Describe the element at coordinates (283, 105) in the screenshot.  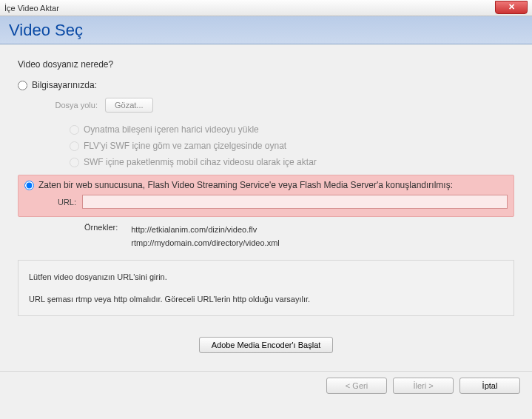
I see `file-path-row: Dosya yolu: Gözat...` at that location.